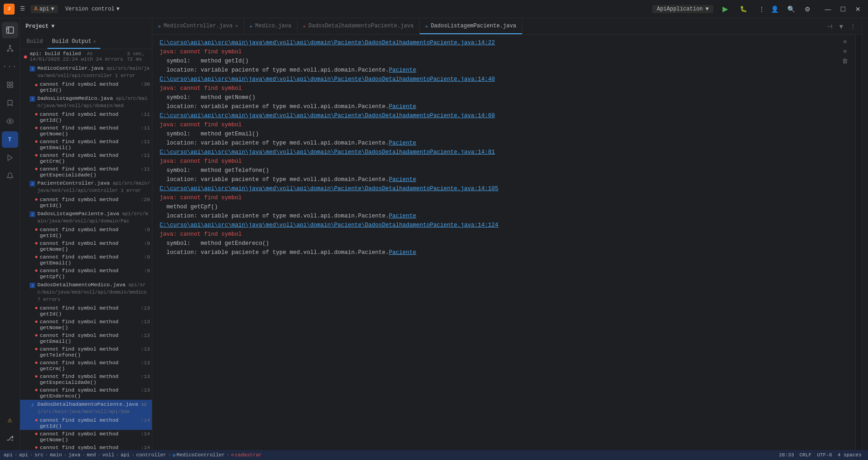 The width and height of the screenshot is (868, 460). I want to click on tab-build-output: Build Output ✕, so click(74, 42).